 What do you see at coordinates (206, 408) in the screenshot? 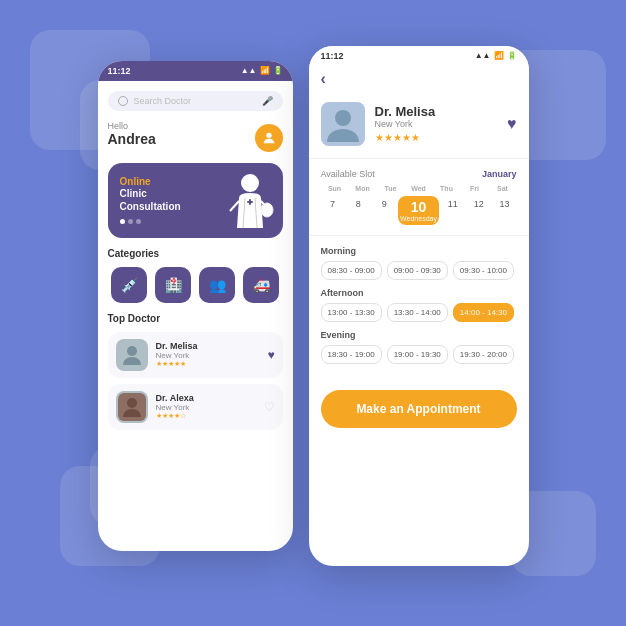
I see `doctor-location-alexa: New York` at bounding box center [206, 408].